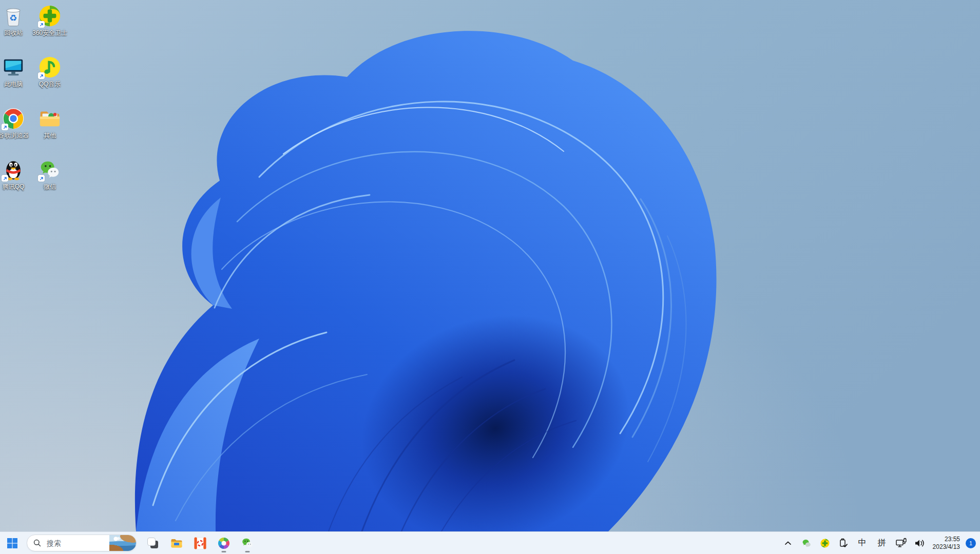  What do you see at coordinates (37, 543) in the screenshot?
I see `search-icon` at bounding box center [37, 543].